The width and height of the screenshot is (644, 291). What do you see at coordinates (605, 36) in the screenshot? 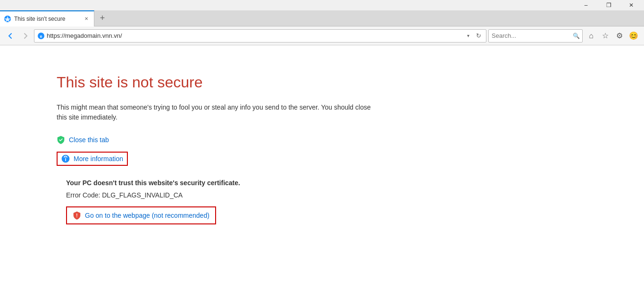
I see `favorites-button: ☆` at bounding box center [605, 36].